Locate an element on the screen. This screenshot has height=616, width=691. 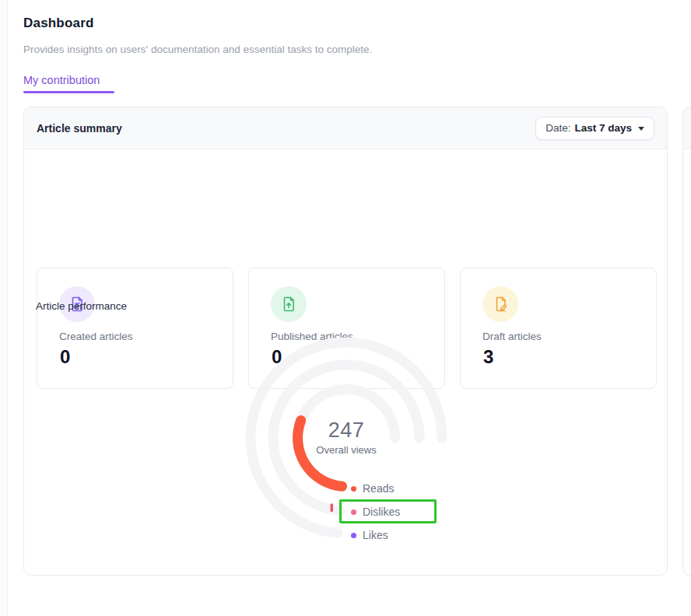
article-performance-radial-chart is located at coordinates (346, 443).